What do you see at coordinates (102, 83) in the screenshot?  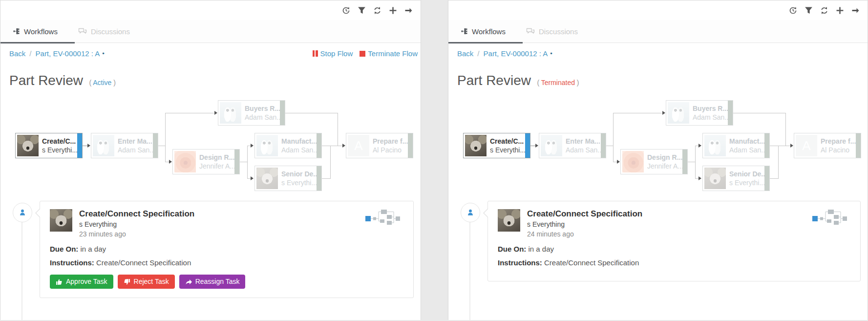 I see `status-text: Active` at bounding box center [102, 83].